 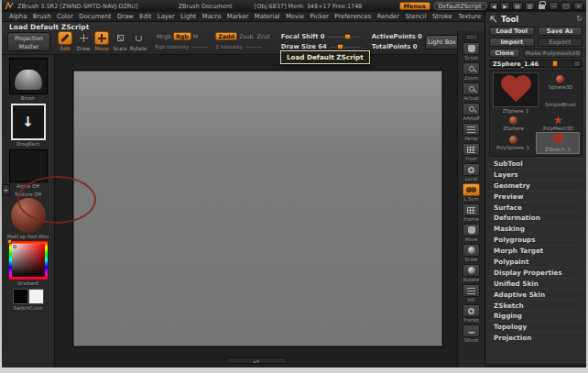 What do you see at coordinates (200, 48) in the screenshot?
I see `rgb-intensity-slider` at bounding box center [200, 48].